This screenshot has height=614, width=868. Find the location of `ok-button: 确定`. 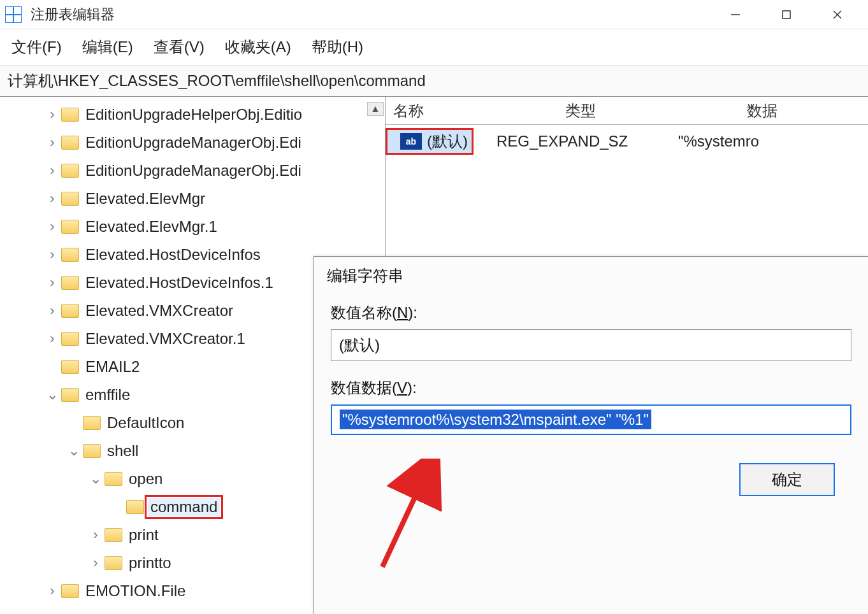

ok-button: 确定 is located at coordinates (787, 480).